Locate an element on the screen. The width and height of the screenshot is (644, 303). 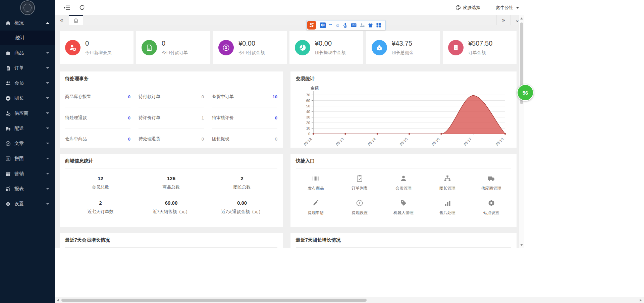
stat-label: 今日新增会员 is located at coordinates (98, 53).